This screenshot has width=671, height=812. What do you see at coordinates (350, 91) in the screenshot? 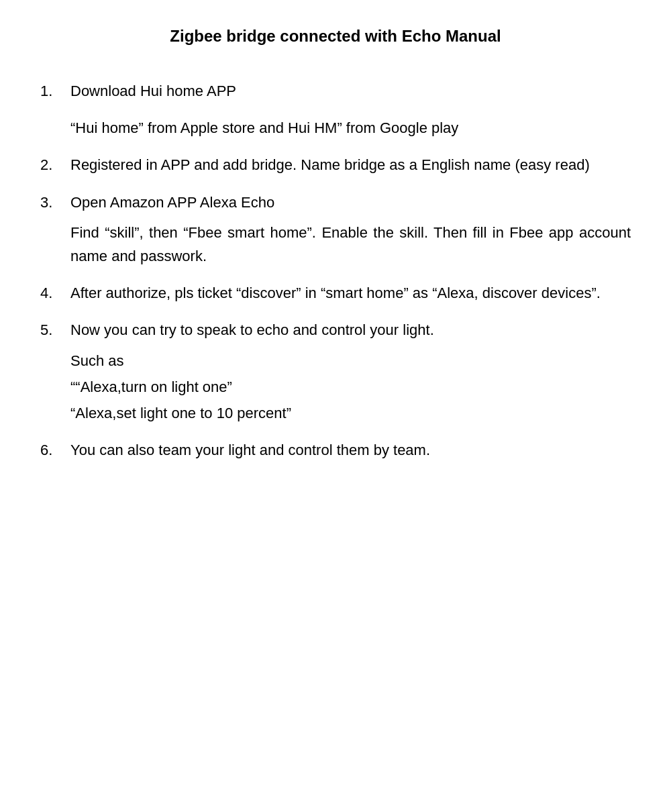
I see `list-main-1: Download Hui home APP` at bounding box center [350, 91].